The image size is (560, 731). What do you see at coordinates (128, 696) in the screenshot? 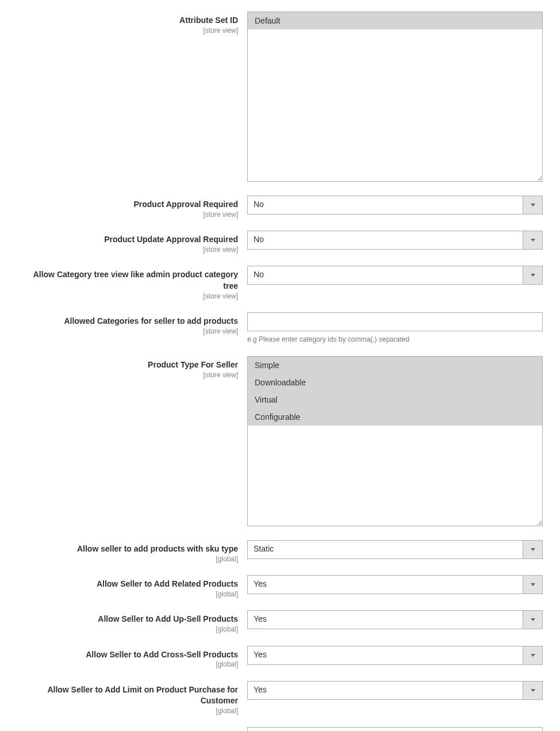
I see `purchase-limit-label: Allow Seller to Add Limit on Product Pur…` at bounding box center [128, 696].